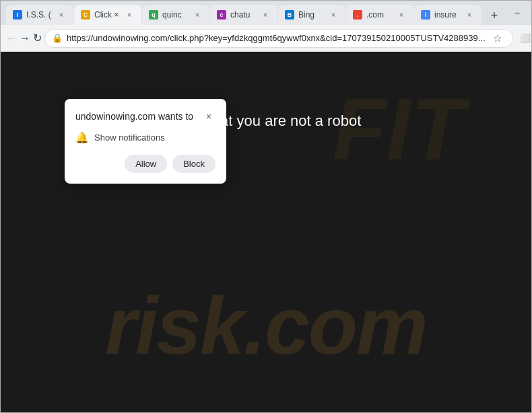 This screenshot has height=413, width=532. I want to click on toolbar: ← → ↻ 🔒 https://undowinowing.com/click.p…, so click(266, 38).